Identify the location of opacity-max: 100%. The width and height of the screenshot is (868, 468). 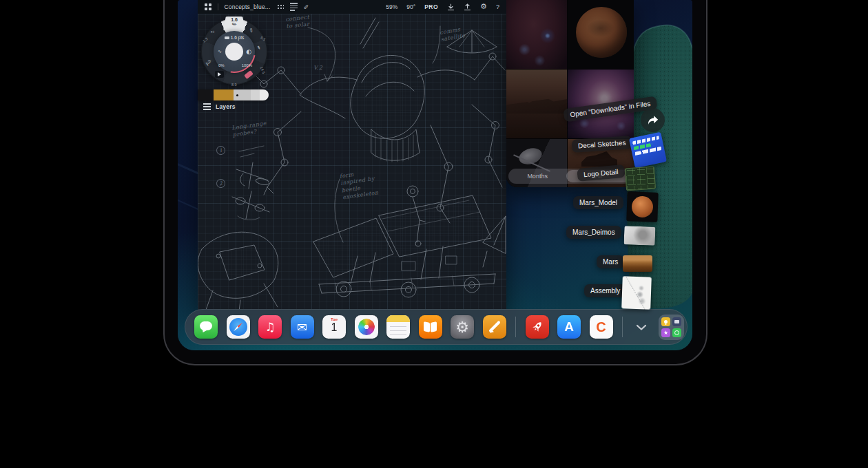
(247, 65).